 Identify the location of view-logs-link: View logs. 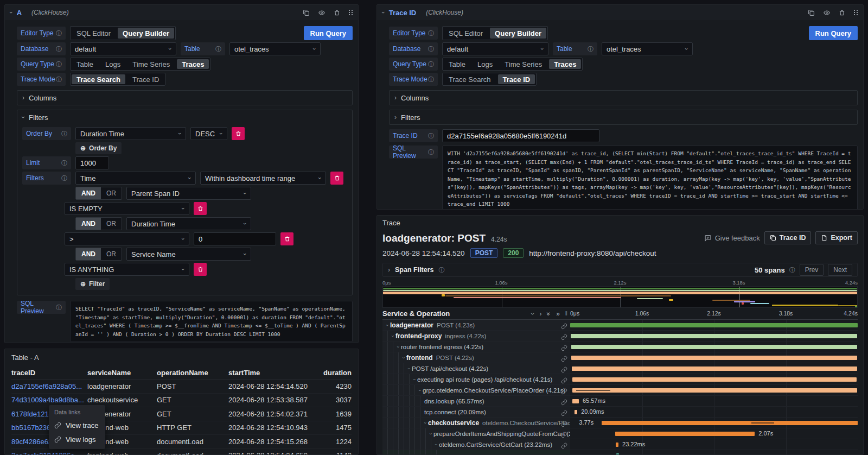
(77, 440).